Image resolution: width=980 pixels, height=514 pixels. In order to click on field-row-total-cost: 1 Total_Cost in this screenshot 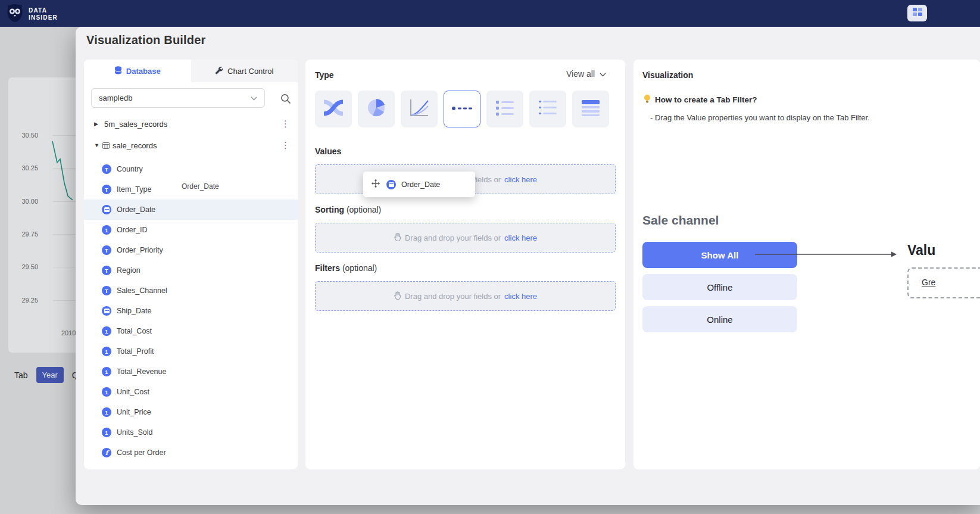, I will do `click(191, 331)`.